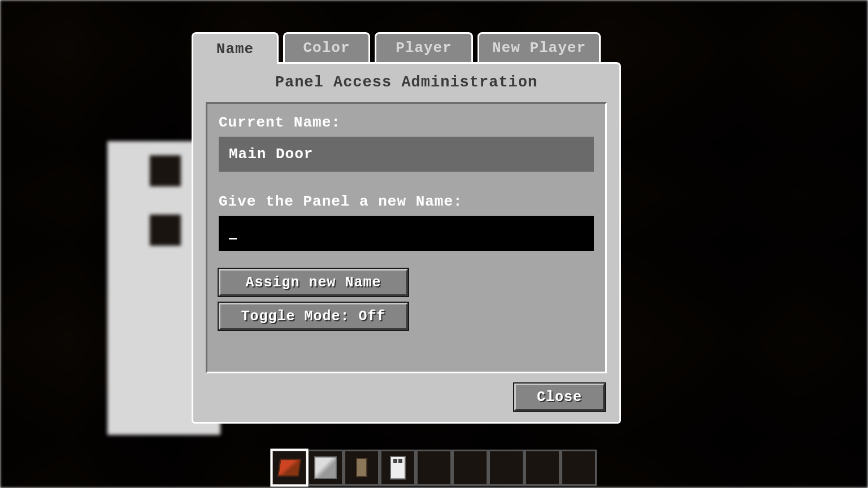 The image size is (868, 488). What do you see at coordinates (434, 469) in the screenshot?
I see `hotbar` at bounding box center [434, 469].